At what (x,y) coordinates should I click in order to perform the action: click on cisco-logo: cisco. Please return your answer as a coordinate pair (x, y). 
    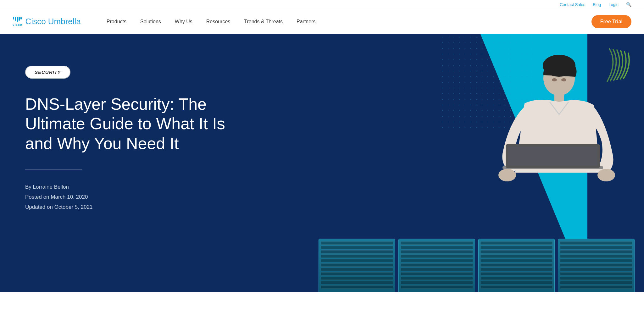
    Looking at the image, I should click on (18, 22).